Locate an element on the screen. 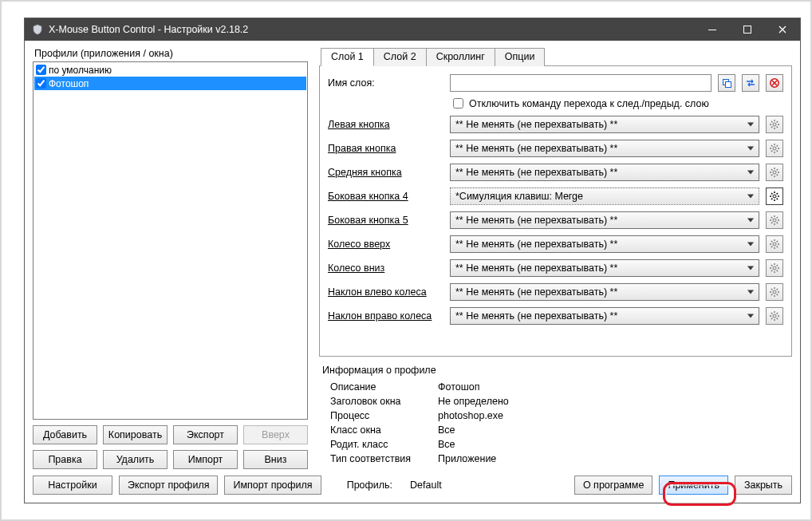  rb-label: Правая кнопка is located at coordinates (386, 148).